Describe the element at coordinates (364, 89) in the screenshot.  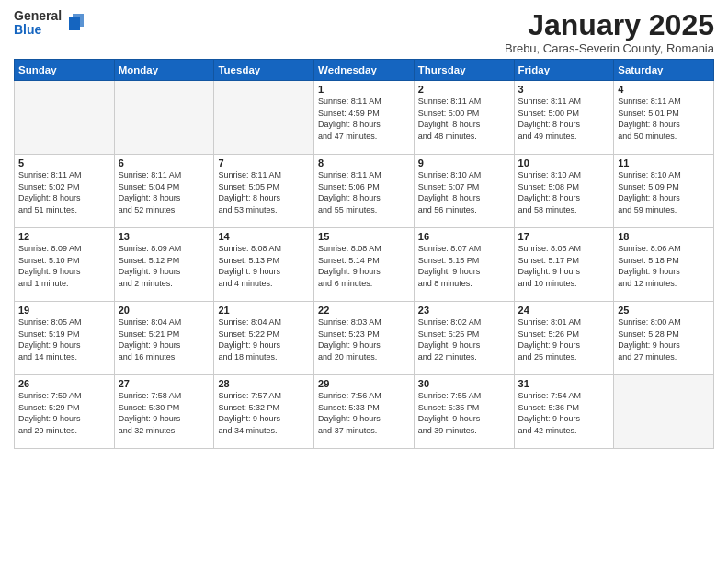
I see `day-number: 1` at that location.